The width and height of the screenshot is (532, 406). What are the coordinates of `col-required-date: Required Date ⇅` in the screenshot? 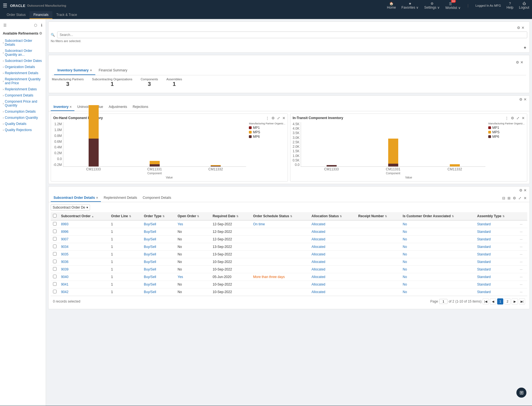 It's located at (231, 216).